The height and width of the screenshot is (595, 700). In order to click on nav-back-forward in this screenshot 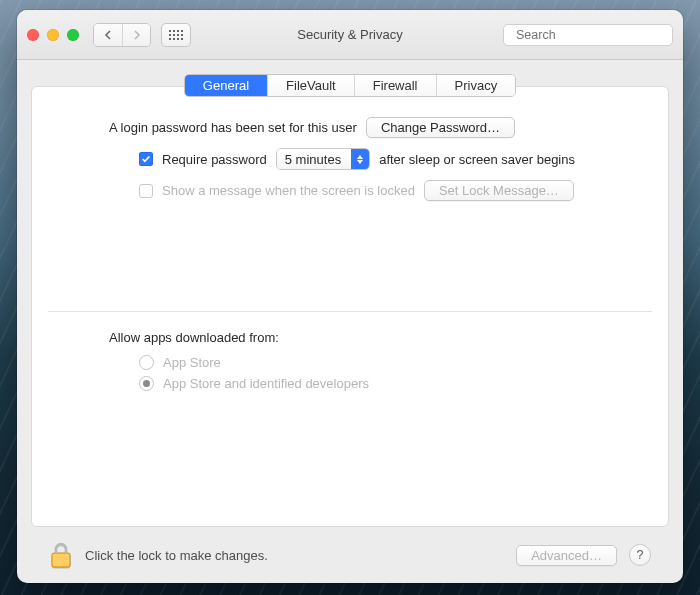, I will do `click(122, 35)`.